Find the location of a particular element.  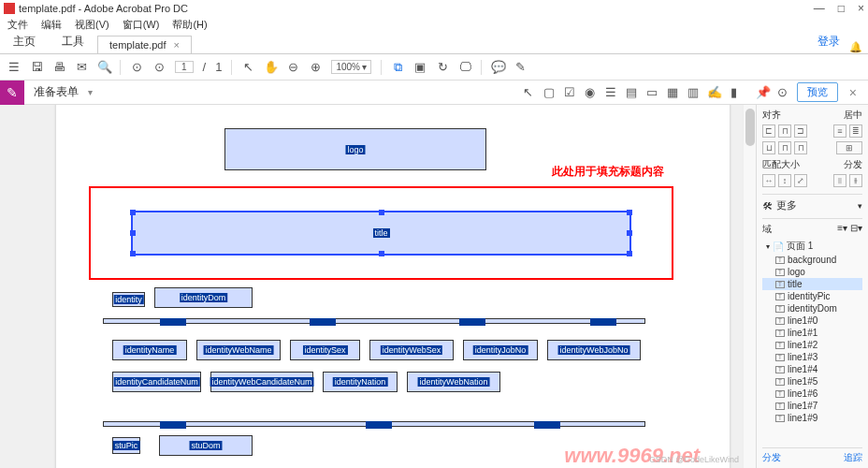

window-minimize: — is located at coordinates (819, 8).